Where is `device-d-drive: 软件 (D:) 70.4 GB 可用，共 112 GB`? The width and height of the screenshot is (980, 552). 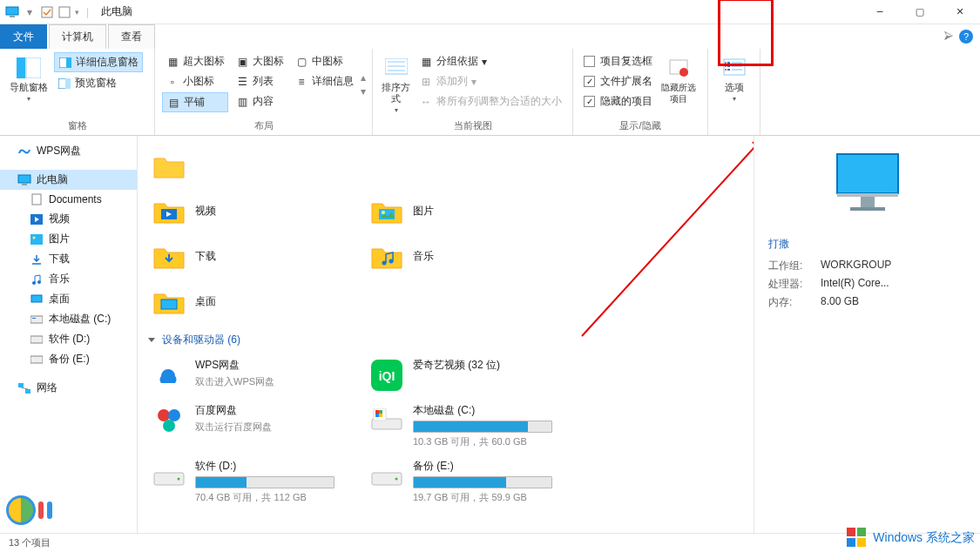 device-d-drive: 软件 (D:) 70.4 GB 可用，共 112 GB is located at coordinates (257, 481).